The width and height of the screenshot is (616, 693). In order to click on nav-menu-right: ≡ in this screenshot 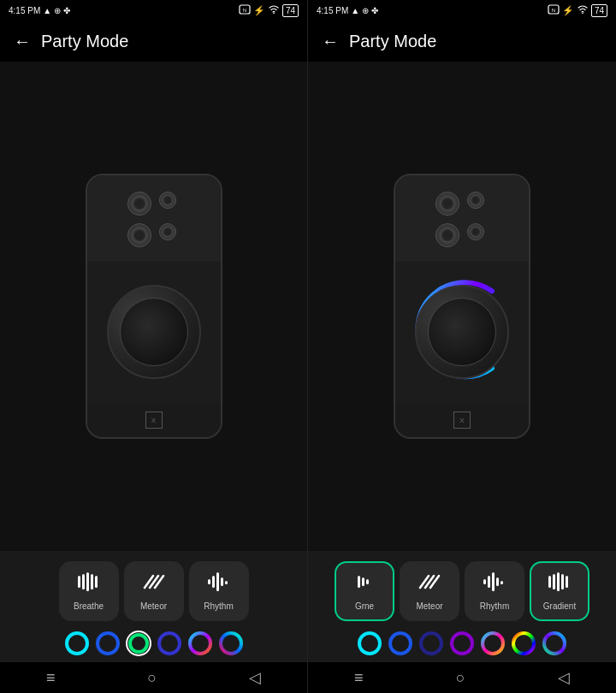, I will do `click(359, 678)`.